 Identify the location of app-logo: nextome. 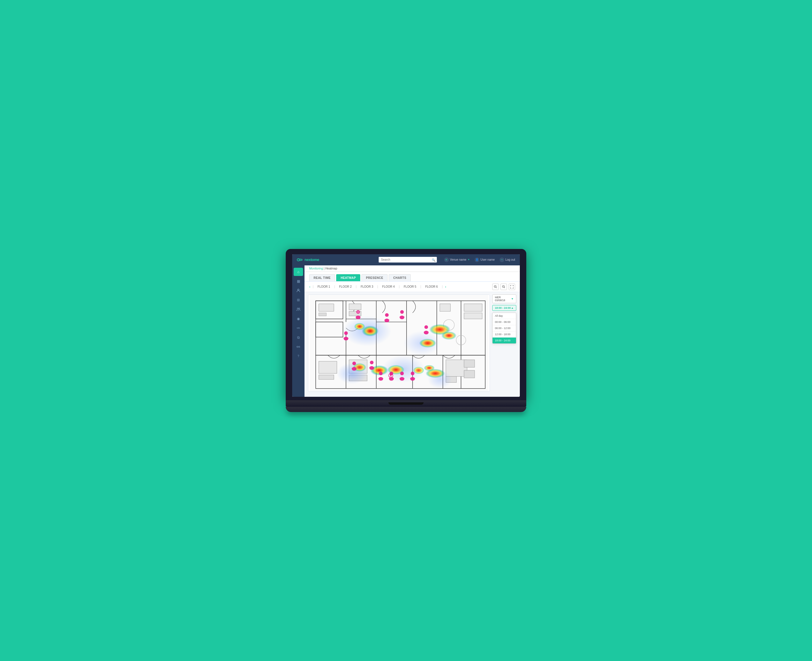
(308, 260).